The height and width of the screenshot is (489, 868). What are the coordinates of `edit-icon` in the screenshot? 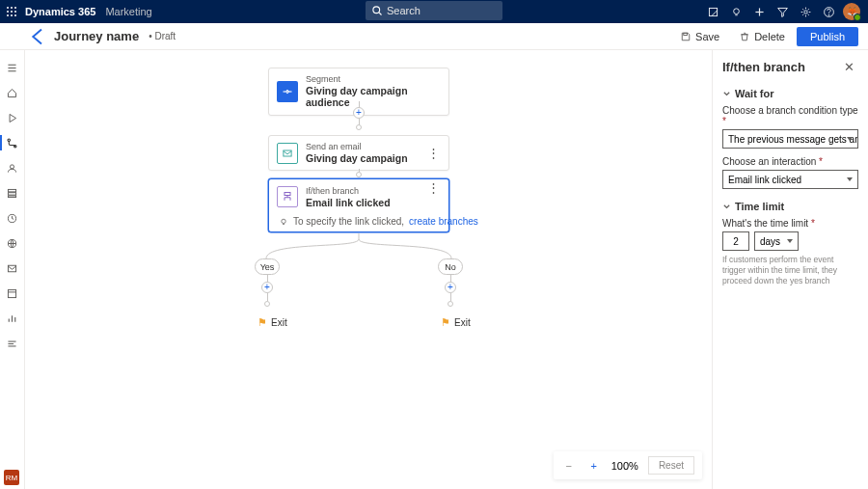 It's located at (713, 12).